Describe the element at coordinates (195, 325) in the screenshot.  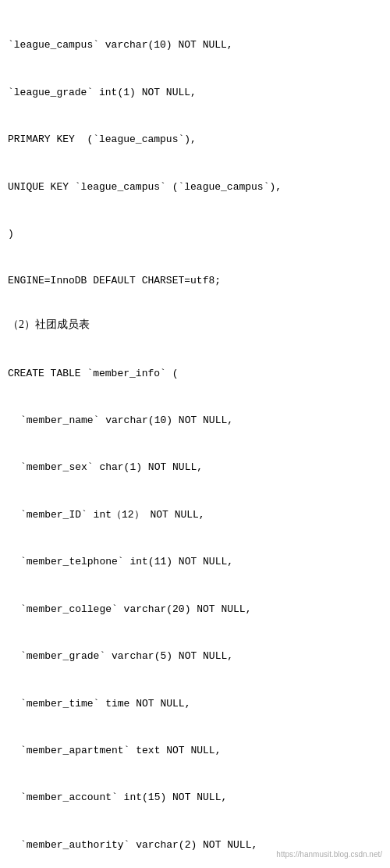
I see `section-member-info-title: （2）社团成员表` at that location.